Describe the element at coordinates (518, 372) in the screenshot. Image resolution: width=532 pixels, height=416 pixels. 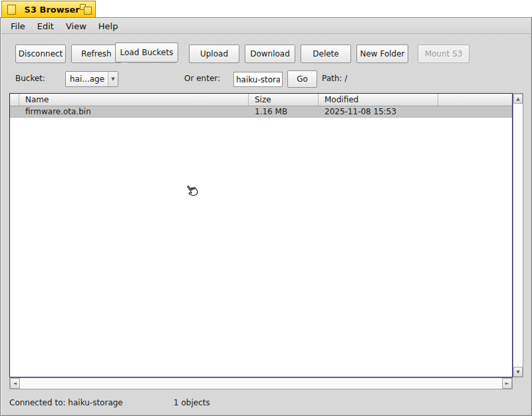
I see `scroll-down-icon: ▼` at that location.